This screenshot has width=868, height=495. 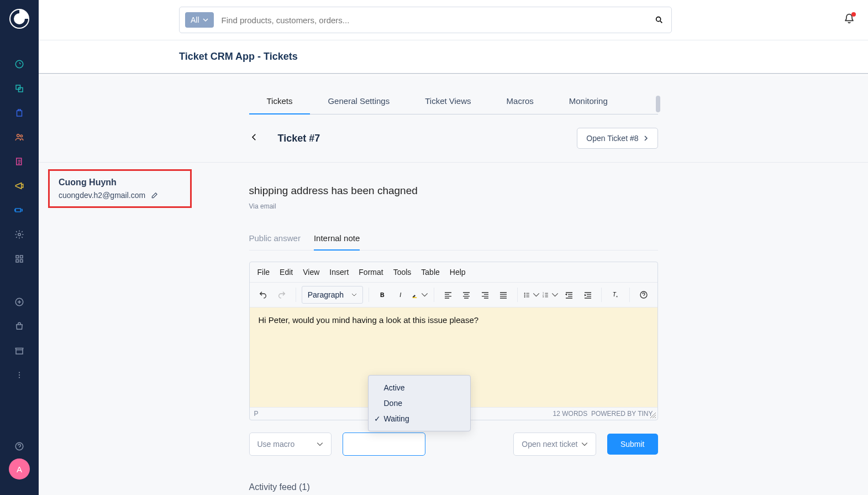 I want to click on ordered-list-icon: 123, so click(x=550, y=295).